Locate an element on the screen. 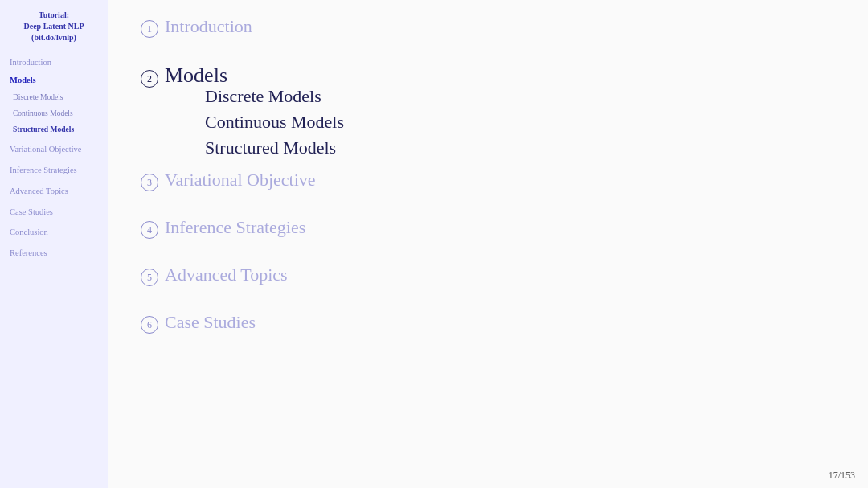 This screenshot has width=868, height=488. toc-label-variational: Variational Objective is located at coordinates (240, 180).